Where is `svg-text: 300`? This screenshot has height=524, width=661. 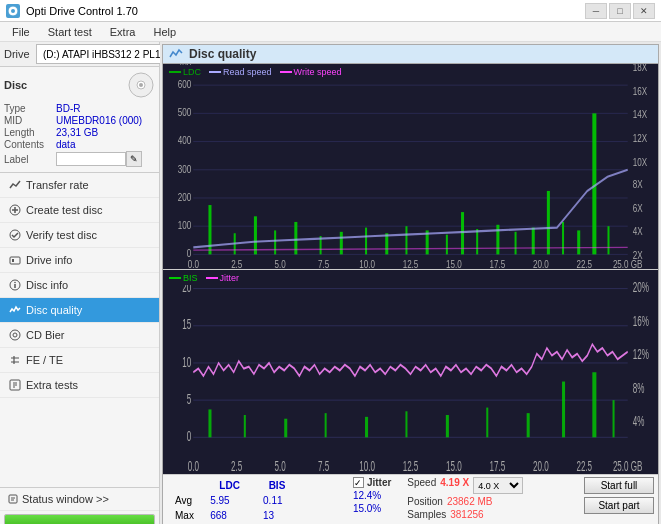 svg-text: 300 is located at coordinates (185, 168).